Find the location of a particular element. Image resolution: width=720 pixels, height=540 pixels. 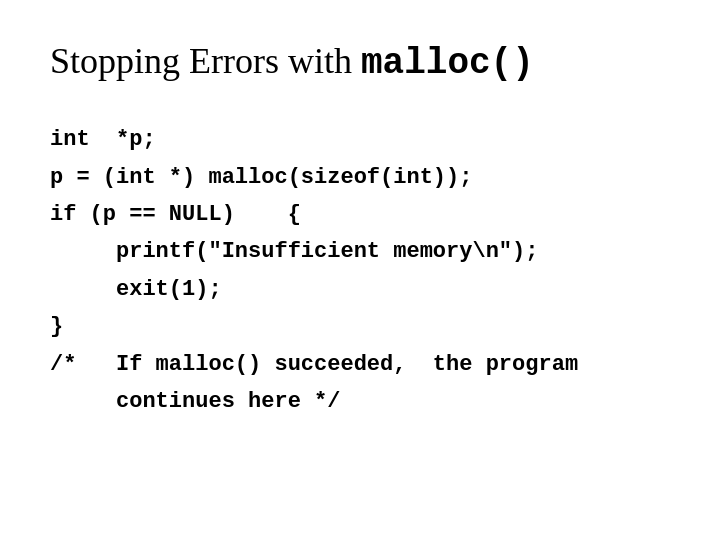

code-line-8: continues here */ is located at coordinates (360, 402).